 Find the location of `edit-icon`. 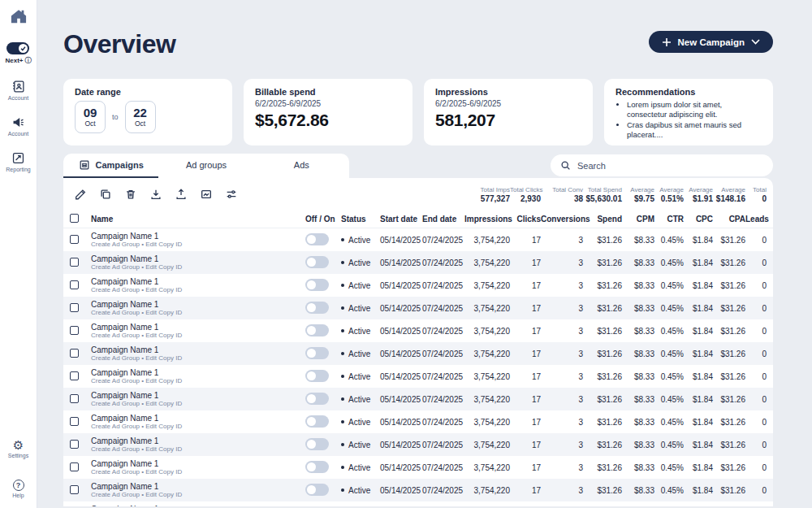

edit-icon is located at coordinates (80, 194).